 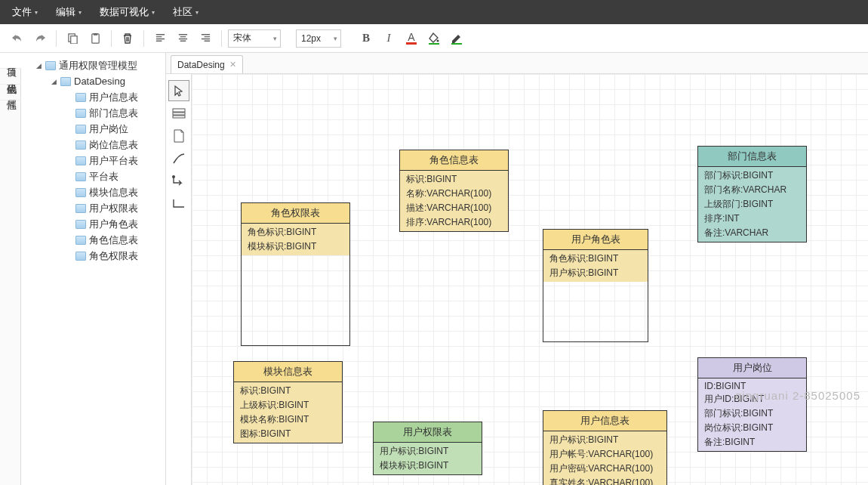 What do you see at coordinates (94, 65) in the screenshot?
I see `tree-root: ◢通用权限管理模型` at bounding box center [94, 65].